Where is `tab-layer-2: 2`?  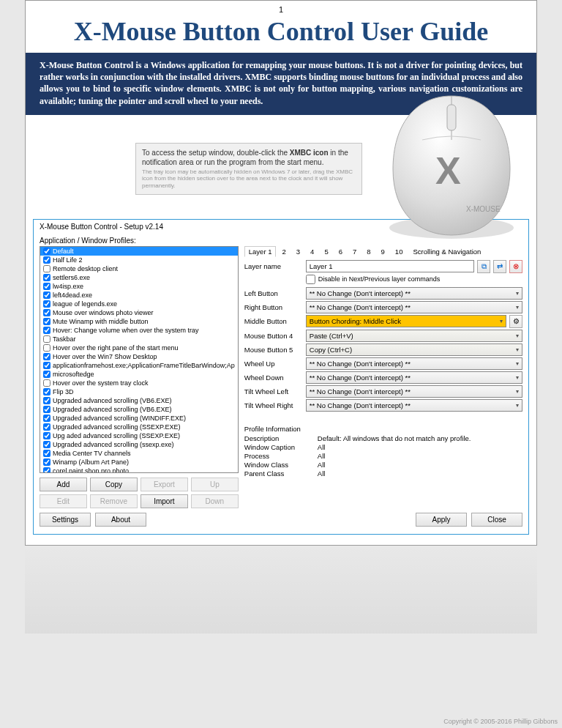 tab-layer-2: 2 is located at coordinates (284, 252).